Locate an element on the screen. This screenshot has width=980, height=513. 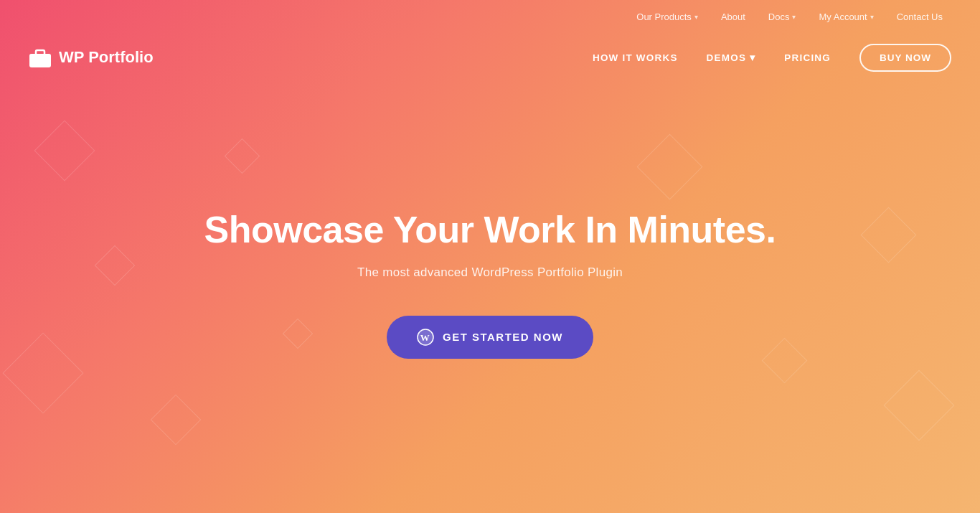
logo-text: WP Portfolio is located at coordinates (106, 57).